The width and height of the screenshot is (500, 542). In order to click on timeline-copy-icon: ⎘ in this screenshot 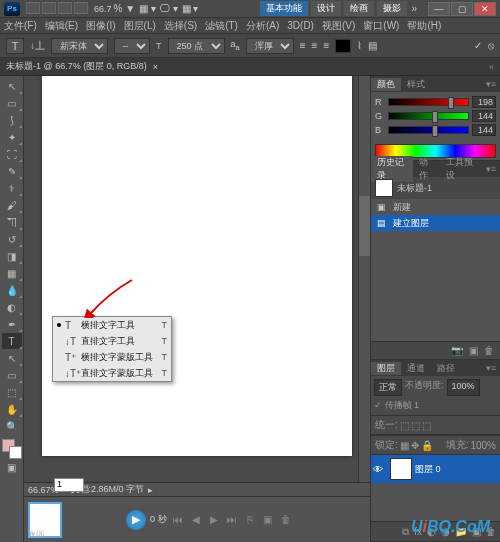, I will do `click(250, 520)`.